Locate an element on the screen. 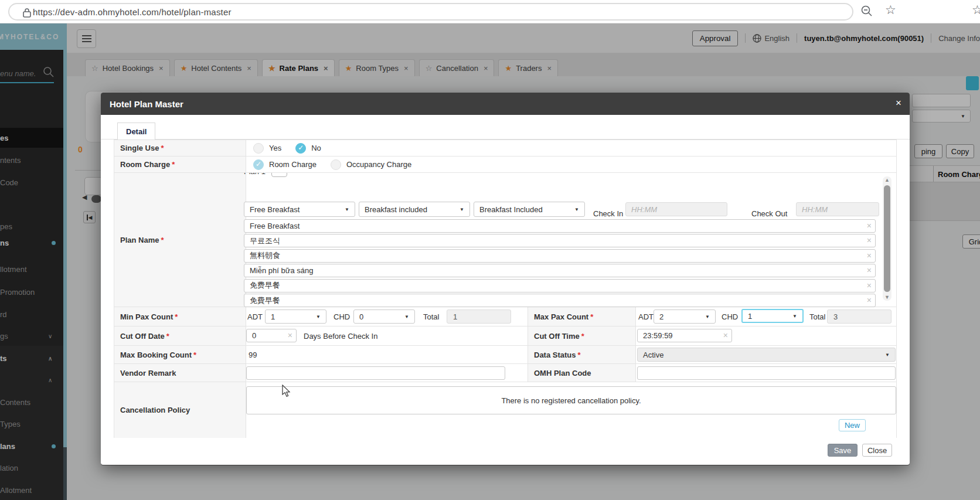  row-pax-count: Min Pax Count* ADT 1▼ CHD 0▼ Total 1 Max… is located at coordinates (505, 317).